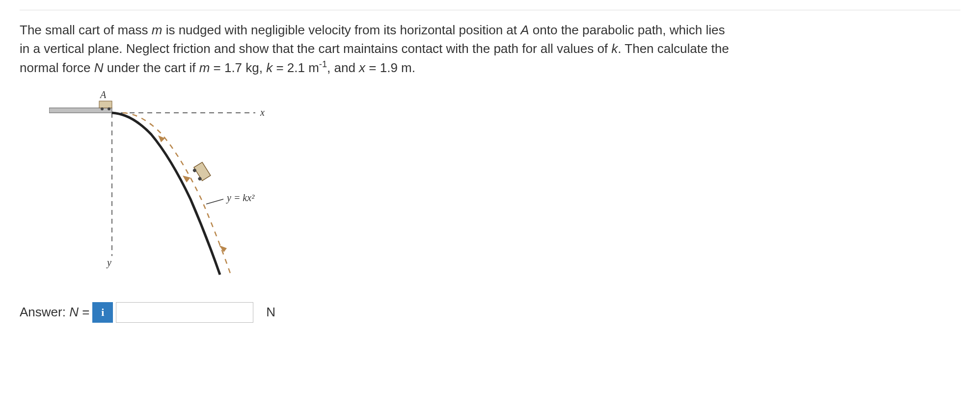  What do you see at coordinates (177, 194) in the screenshot?
I see `parabolic-track-dashed` at bounding box center [177, 194].